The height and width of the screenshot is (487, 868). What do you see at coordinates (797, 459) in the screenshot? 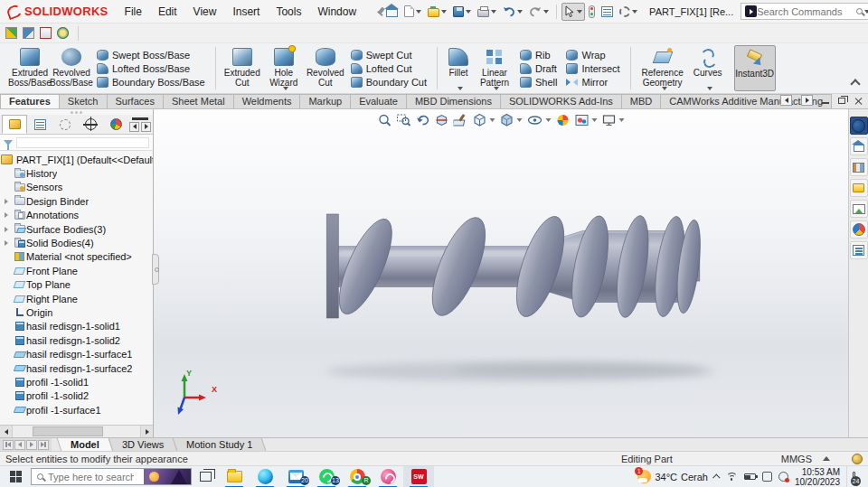
I see `unit-system-label: MMGS` at bounding box center [797, 459].